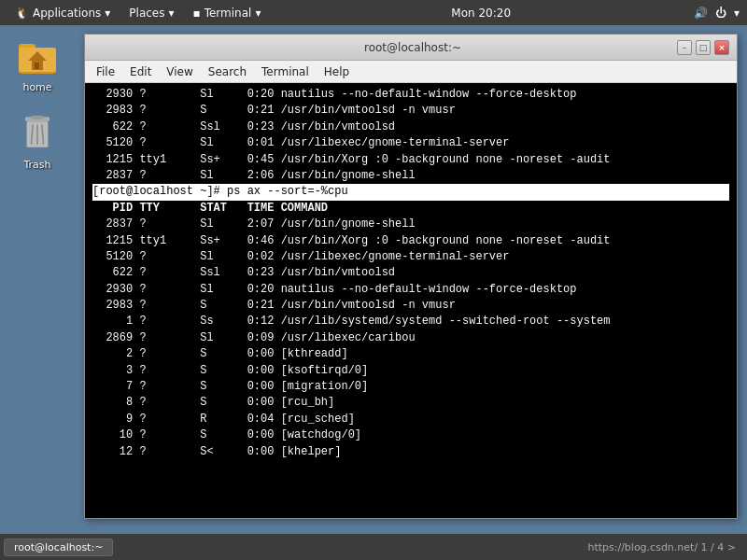  I want to click on power-arrow-icon: ▾, so click(737, 13).